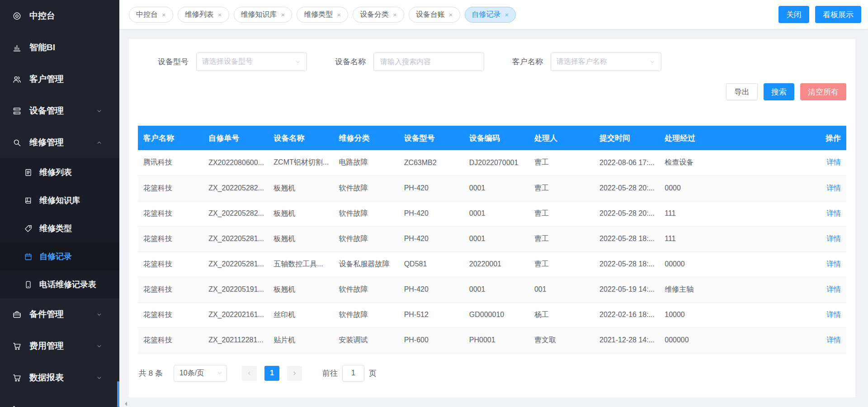 The image size is (868, 407). Describe the element at coordinates (17, 315) in the screenshot. I see `toolbox-icon` at that location.